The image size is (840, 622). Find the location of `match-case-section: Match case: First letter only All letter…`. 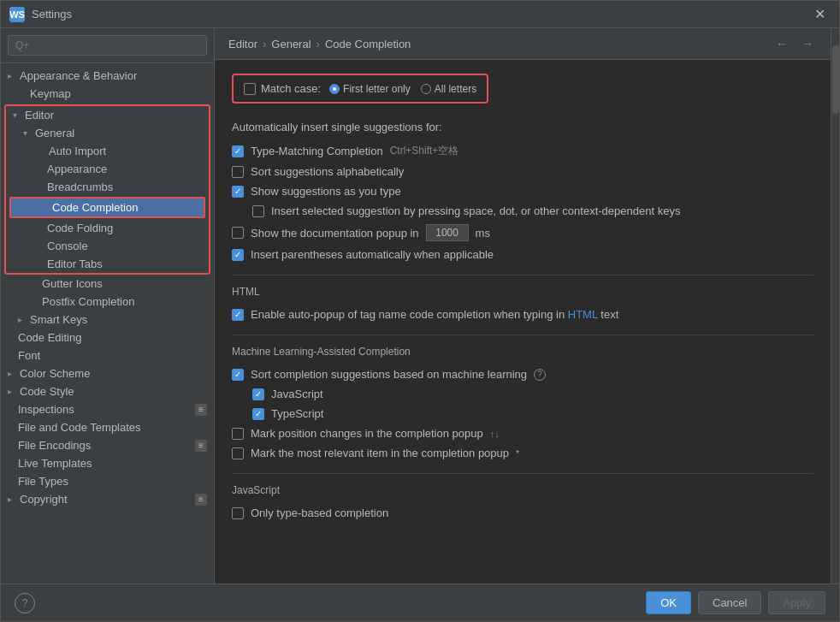

match-case-section: Match case: First letter only All letter… is located at coordinates (360, 89).